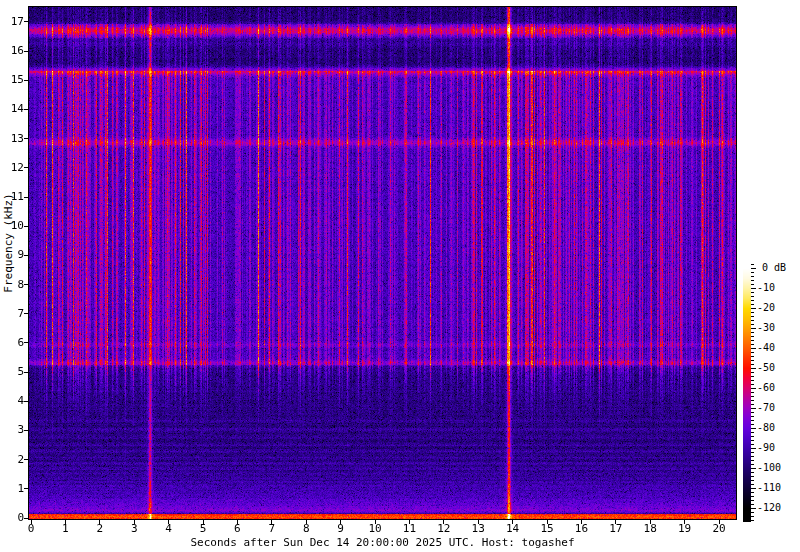  What do you see at coordinates (382, 542) in the screenshot?
I see `x-axis-caption: Seconds after Sun Dec 14 20:00:00 2025 U…` at bounding box center [382, 542].